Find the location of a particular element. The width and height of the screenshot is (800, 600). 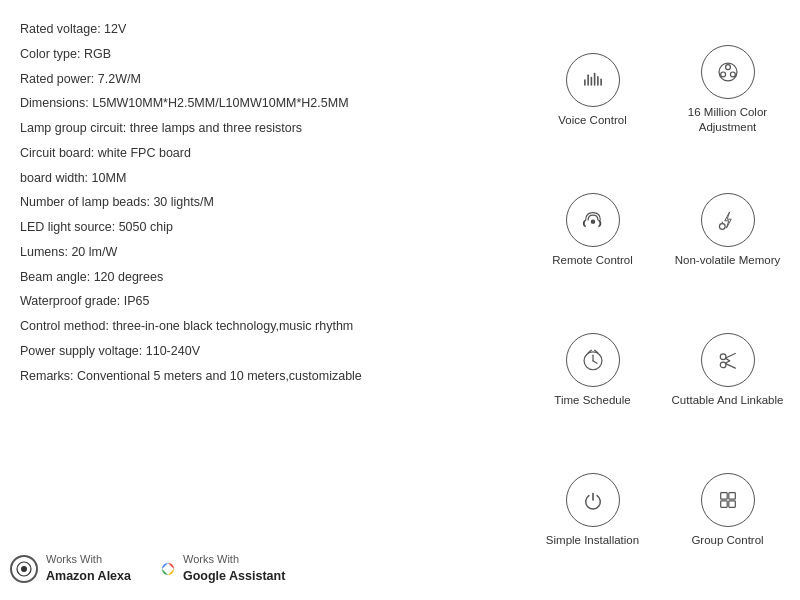

spec-remarks: Remarks: Conventional 5 meters and 10 me… is located at coordinates (260, 376).